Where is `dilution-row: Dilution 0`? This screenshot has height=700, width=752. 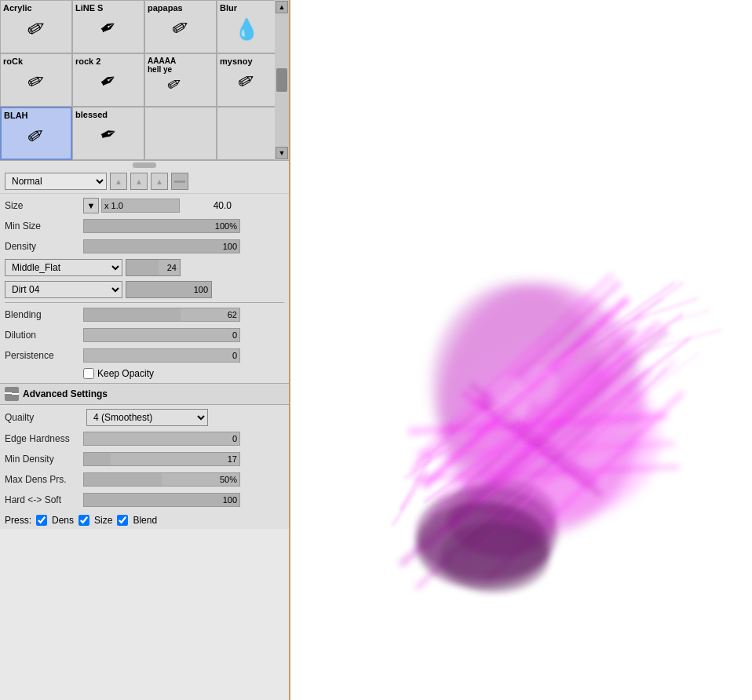
dilution-row: Dilution 0 is located at coordinates (144, 335).